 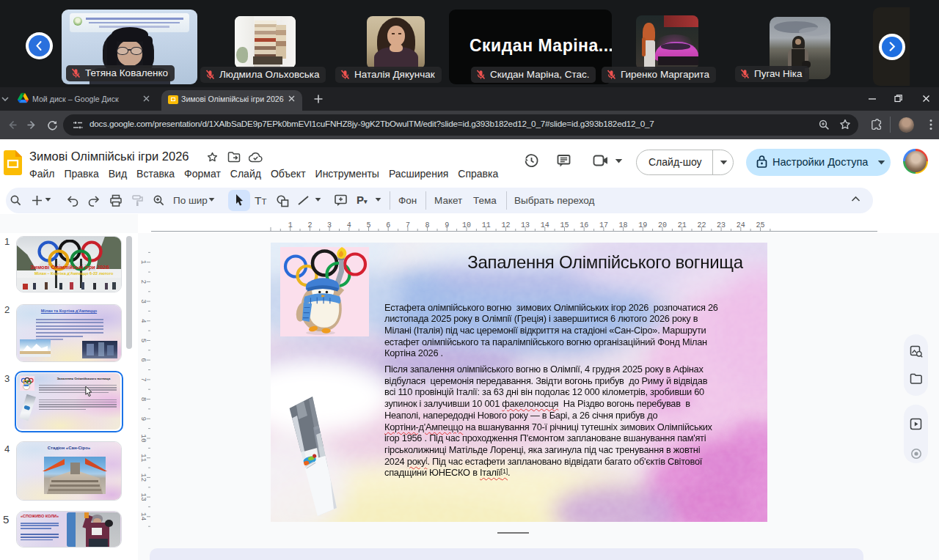 What do you see at coordinates (701, 226) in the screenshot?
I see `svg-text: 22` at bounding box center [701, 226].